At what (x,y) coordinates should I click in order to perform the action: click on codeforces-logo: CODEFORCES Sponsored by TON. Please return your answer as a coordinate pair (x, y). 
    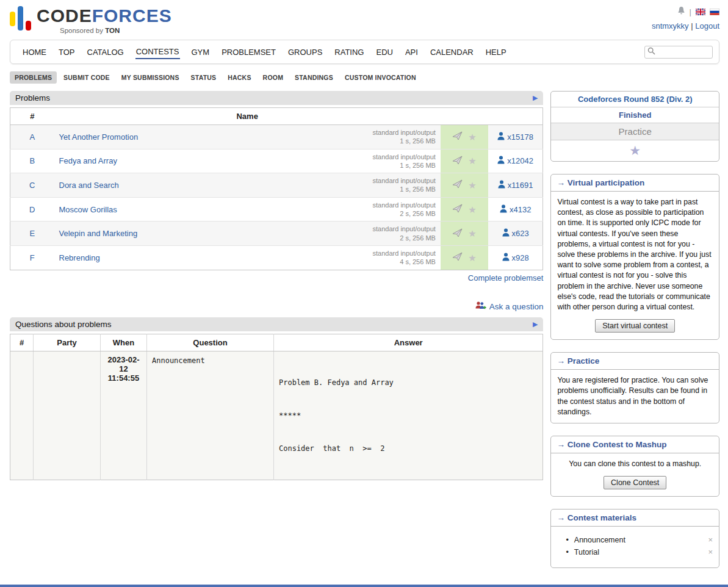
    Looking at the image, I should click on (91, 20).